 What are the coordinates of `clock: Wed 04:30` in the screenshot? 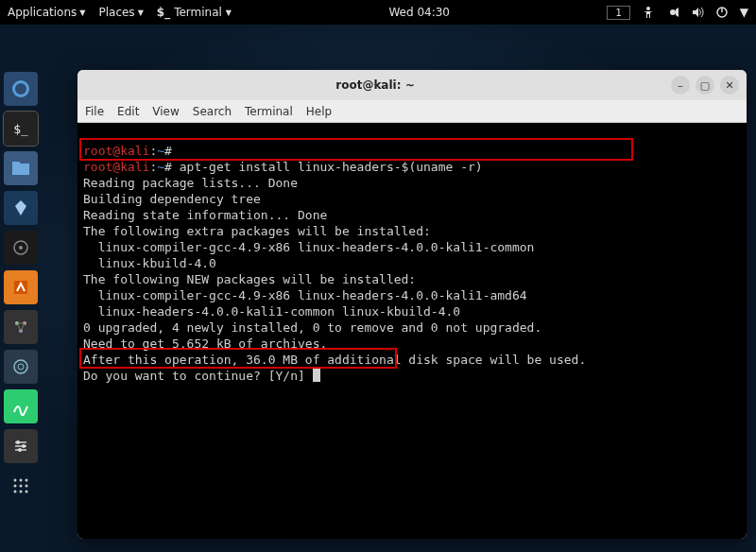 It's located at (420, 12).